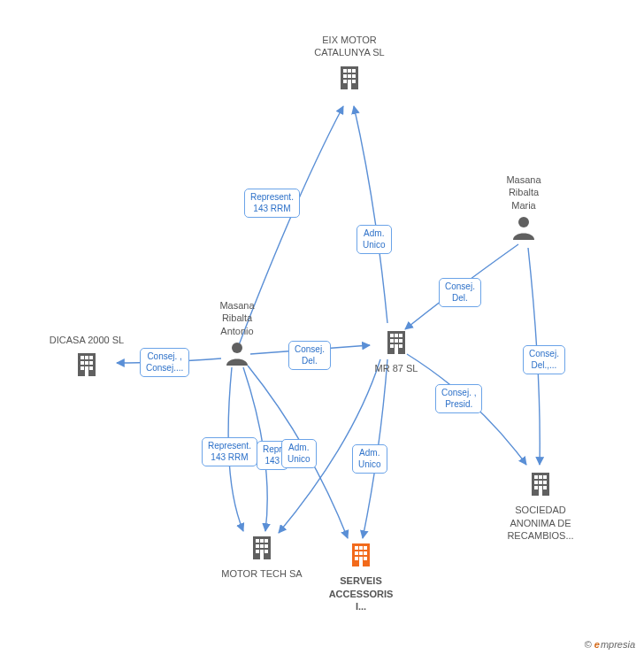 The image size is (644, 655). Describe the element at coordinates (540, 522) in the screenshot. I see `node-label: SOCIEDADANONIMA DERECAMBIOS...` at that location.